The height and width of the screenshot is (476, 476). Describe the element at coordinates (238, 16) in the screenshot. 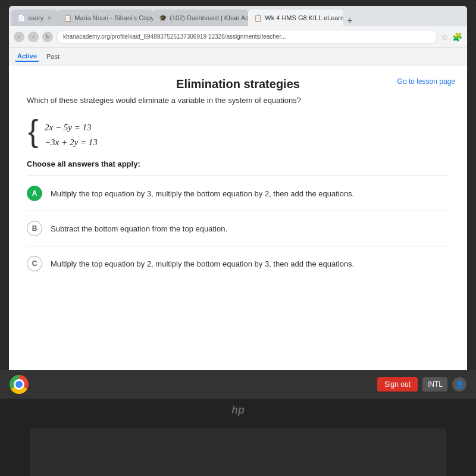

I see `tab-bar: 📄 ssory ✕ 📋 Maria Nouri - Sibani's Copy …` at that location.